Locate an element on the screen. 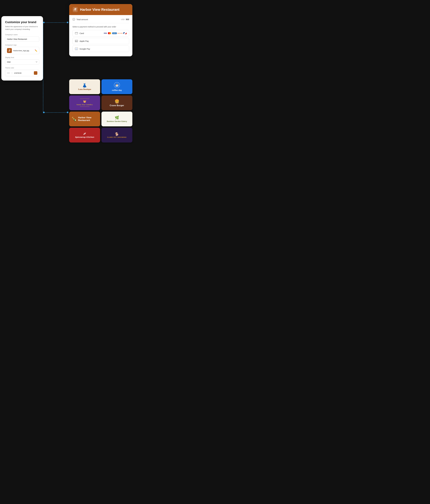 This screenshot has height=504, width=430. visa-icon: VISA is located at coordinates (105, 33).